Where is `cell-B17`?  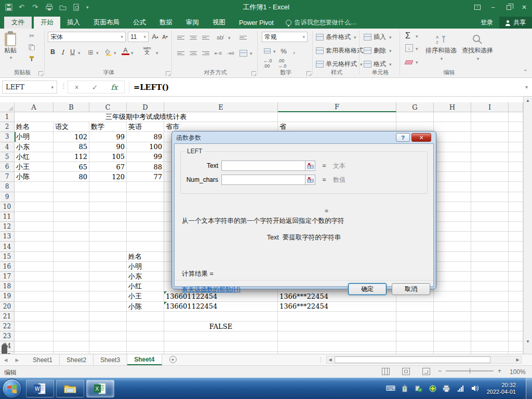 cell-B17 is located at coordinates (72, 276).